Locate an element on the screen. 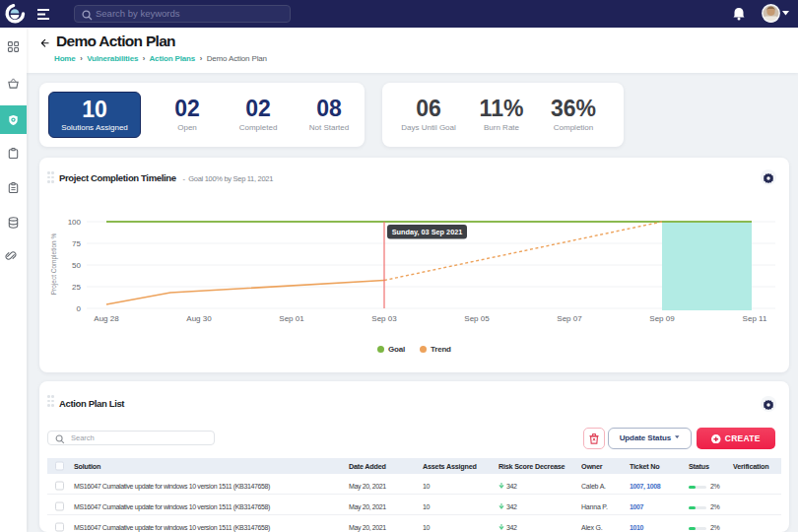  svg-text: 75 is located at coordinates (77, 244).